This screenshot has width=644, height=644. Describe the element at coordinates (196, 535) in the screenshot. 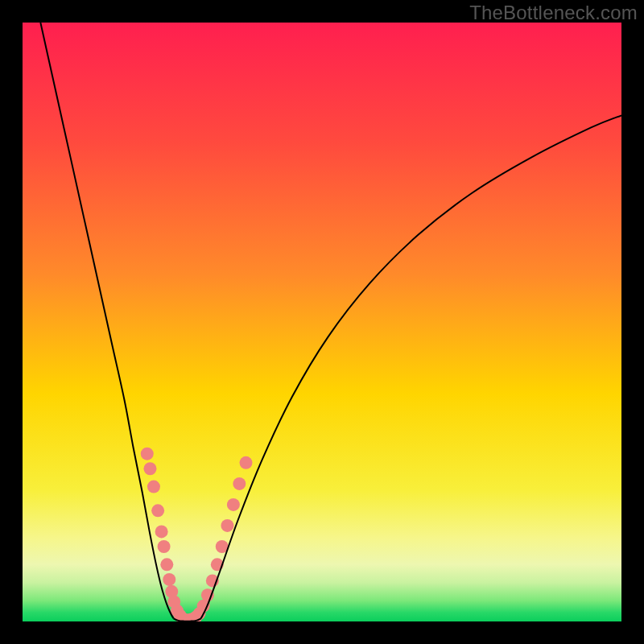

I see `chart-markers` at that location.